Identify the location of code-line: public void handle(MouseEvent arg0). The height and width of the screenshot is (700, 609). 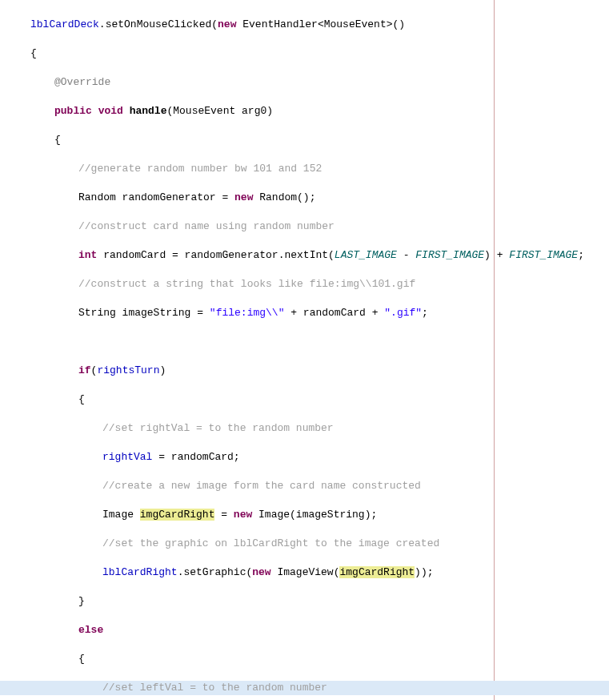
(304, 111).